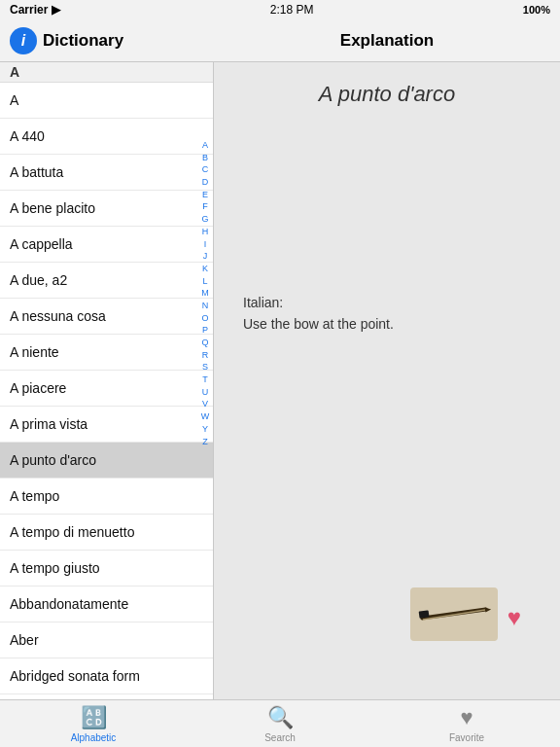 Image resolution: width=560 pixels, height=747 pixels. I want to click on dict-item: Aber, so click(107, 640).